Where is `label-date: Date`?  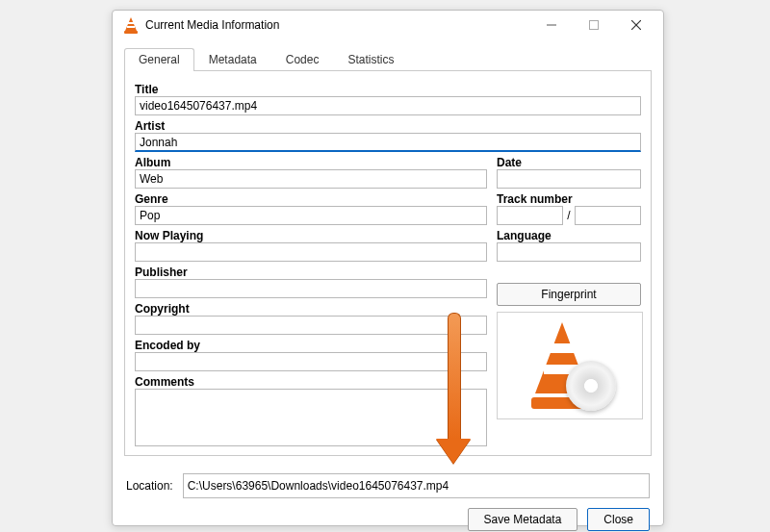 label-date: Date is located at coordinates (569, 163).